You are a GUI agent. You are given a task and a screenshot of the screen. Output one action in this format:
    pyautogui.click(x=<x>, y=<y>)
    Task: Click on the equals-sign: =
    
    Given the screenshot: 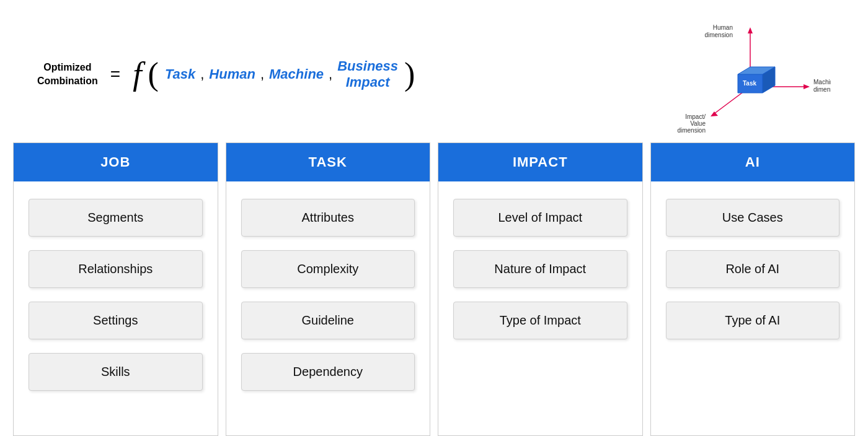 What is the action you would take?
    pyautogui.click(x=115, y=74)
    